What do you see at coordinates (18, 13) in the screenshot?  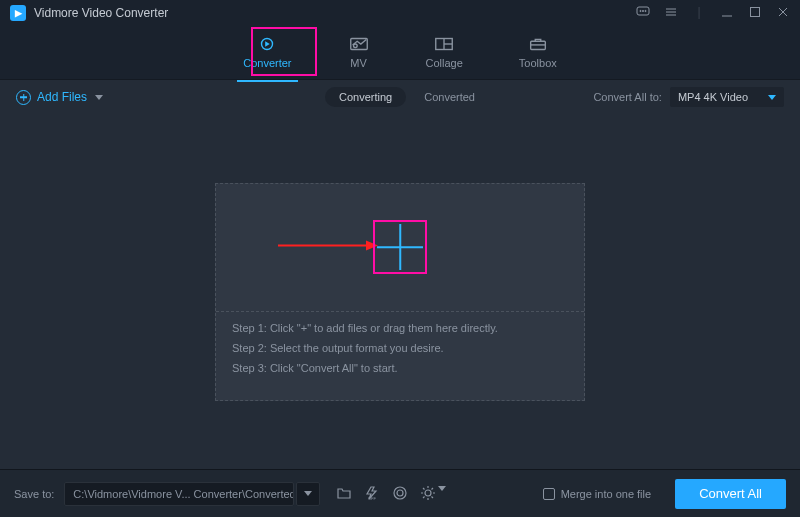 I see `app-logo-icon: ▶` at bounding box center [18, 13].